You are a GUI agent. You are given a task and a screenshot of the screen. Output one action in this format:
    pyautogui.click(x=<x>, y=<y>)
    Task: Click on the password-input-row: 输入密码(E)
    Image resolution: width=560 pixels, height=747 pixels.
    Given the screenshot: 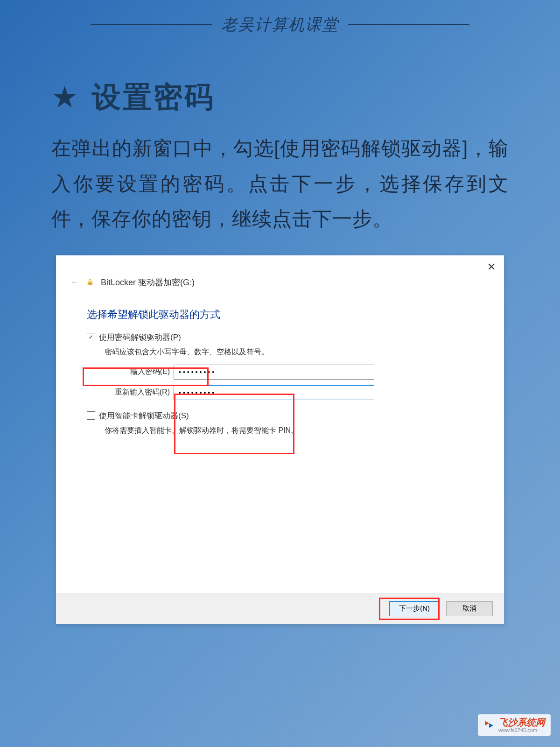 What is the action you would take?
    pyautogui.click(x=304, y=372)
    